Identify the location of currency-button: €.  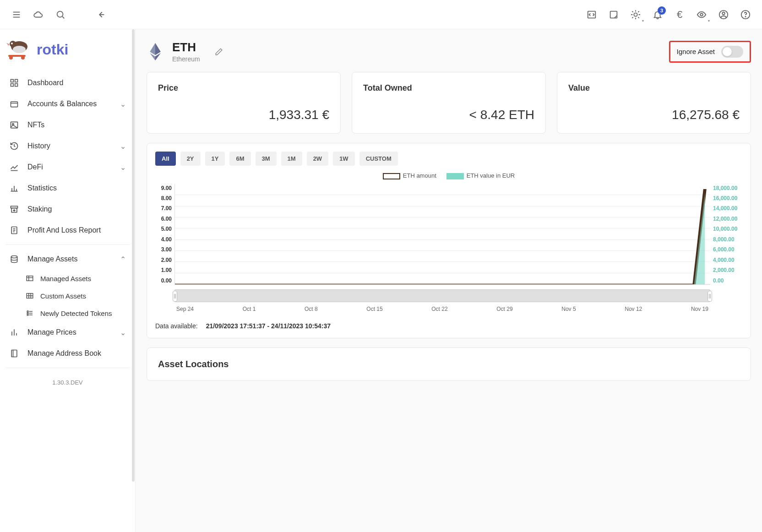
(680, 15).